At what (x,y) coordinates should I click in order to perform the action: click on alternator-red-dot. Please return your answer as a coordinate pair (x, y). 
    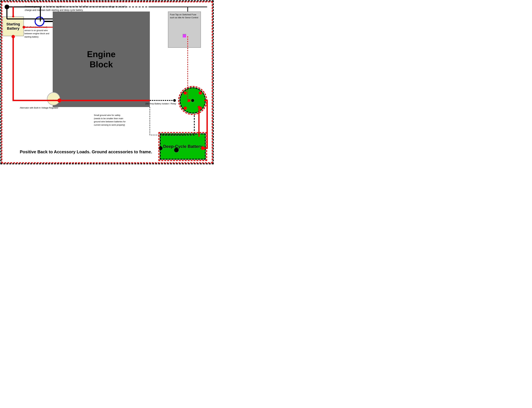
    Looking at the image, I should click on (60, 100).